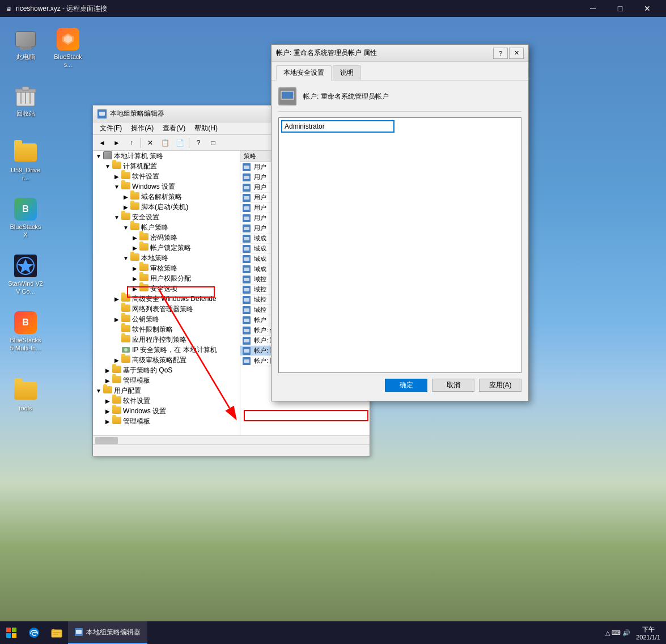 Image resolution: width=666 pixels, height=644 pixels. I want to click on desktop-icon-this-pc: 此电脑, so click(26, 44).